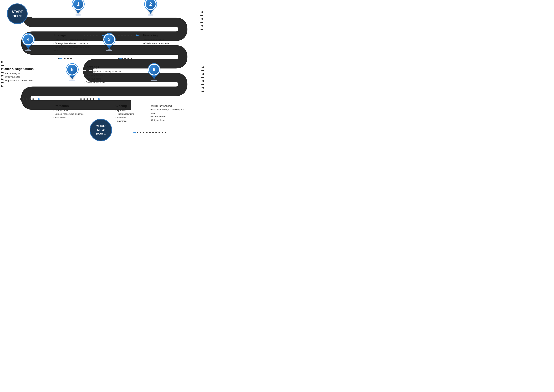 The width and height of the screenshot is (554, 392). Describe the element at coordinates (17, 14) in the screenshot. I see `start-label: STARTHERE` at that location.